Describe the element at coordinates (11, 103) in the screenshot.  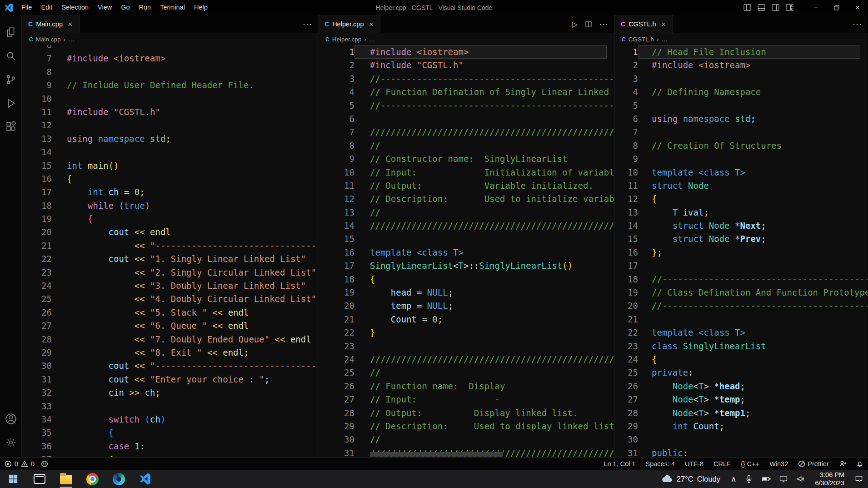
I see `run-debug-icon` at that location.